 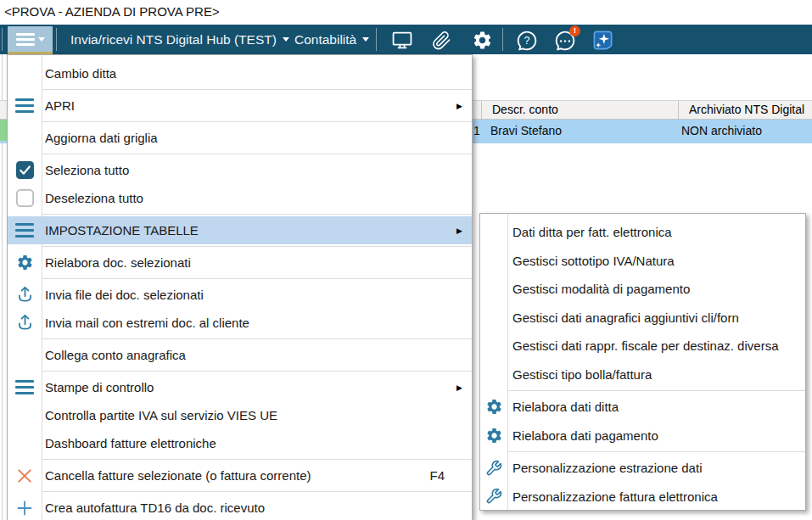 What do you see at coordinates (31, 41) in the screenshot?
I see `hamburger-menu-button` at bounding box center [31, 41].